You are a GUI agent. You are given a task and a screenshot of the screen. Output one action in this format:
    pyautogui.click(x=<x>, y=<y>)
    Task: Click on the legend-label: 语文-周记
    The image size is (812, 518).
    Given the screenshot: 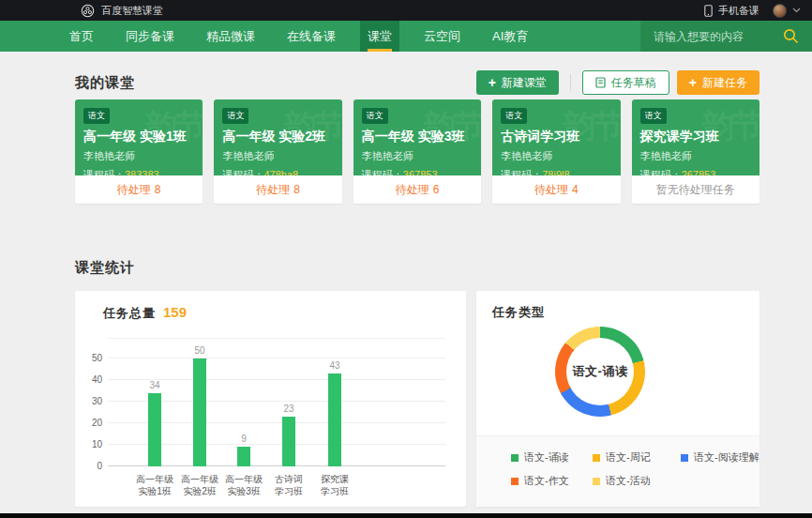 What is the action you would take?
    pyautogui.click(x=628, y=458)
    